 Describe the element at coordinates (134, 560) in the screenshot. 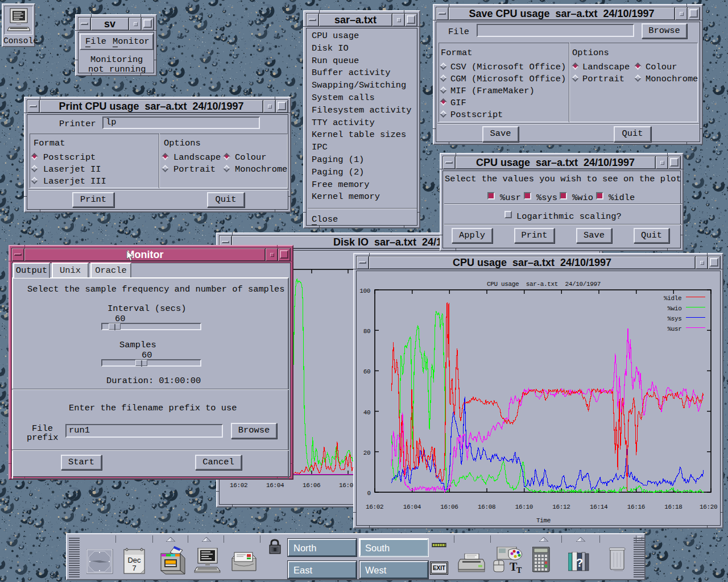

I see `svg-text: Dec` at that location.